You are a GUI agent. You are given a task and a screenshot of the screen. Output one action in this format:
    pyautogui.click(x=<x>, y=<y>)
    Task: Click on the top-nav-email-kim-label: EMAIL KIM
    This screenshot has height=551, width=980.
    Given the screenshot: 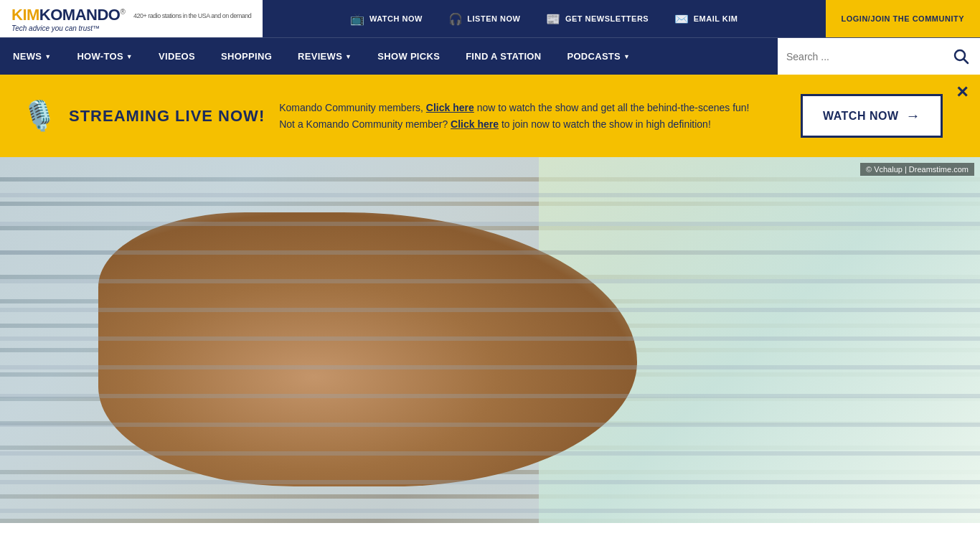 What is the action you would take?
    pyautogui.click(x=716, y=19)
    